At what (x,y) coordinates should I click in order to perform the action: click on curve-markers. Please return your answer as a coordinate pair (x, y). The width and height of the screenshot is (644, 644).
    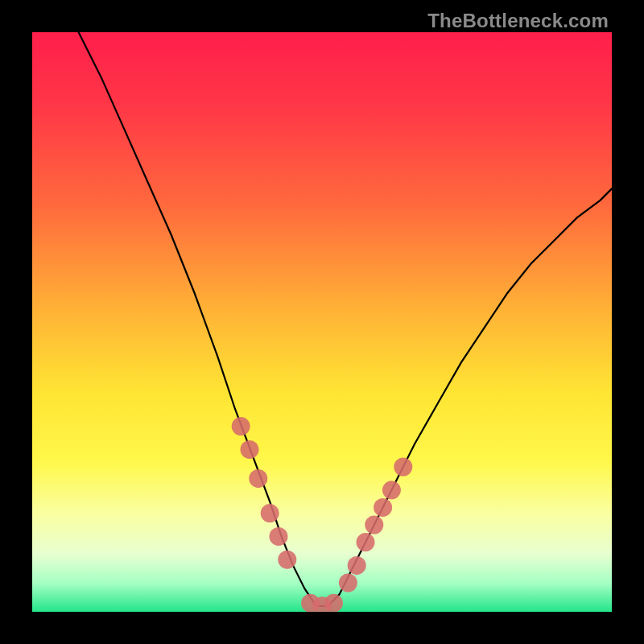
    Looking at the image, I should click on (322, 514).